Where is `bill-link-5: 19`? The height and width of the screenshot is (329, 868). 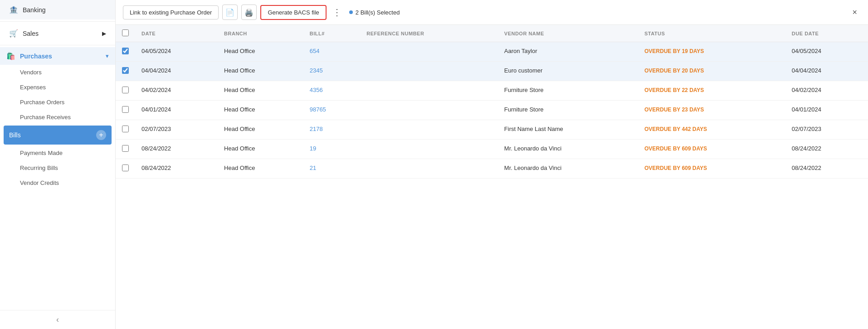 bill-link-5: 19 is located at coordinates (313, 149).